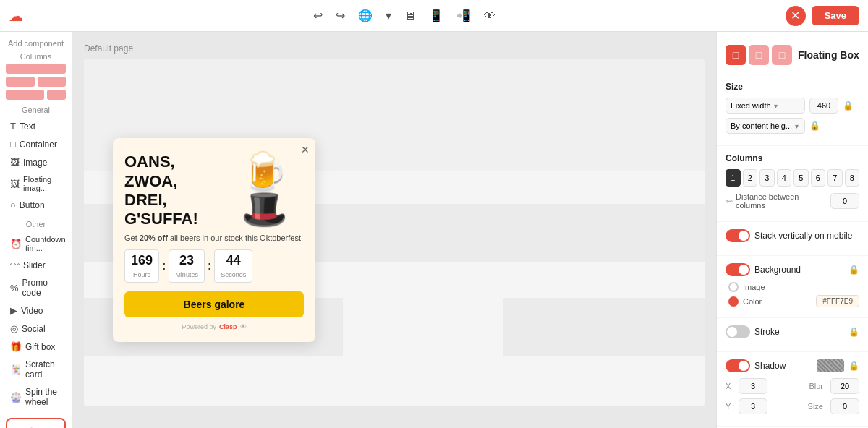  I want to click on sidebar-item-button: ○ Button, so click(36, 205).